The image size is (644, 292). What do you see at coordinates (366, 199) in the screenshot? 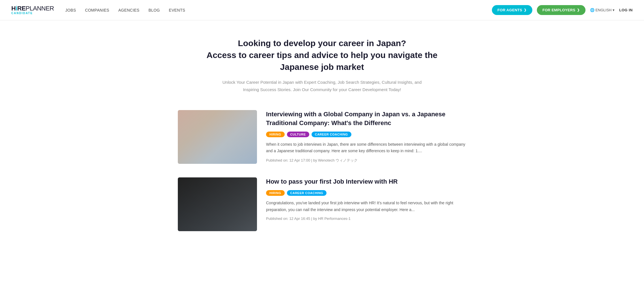
I see `article-body: How to pass your first Job Interview wit…` at bounding box center [366, 199].